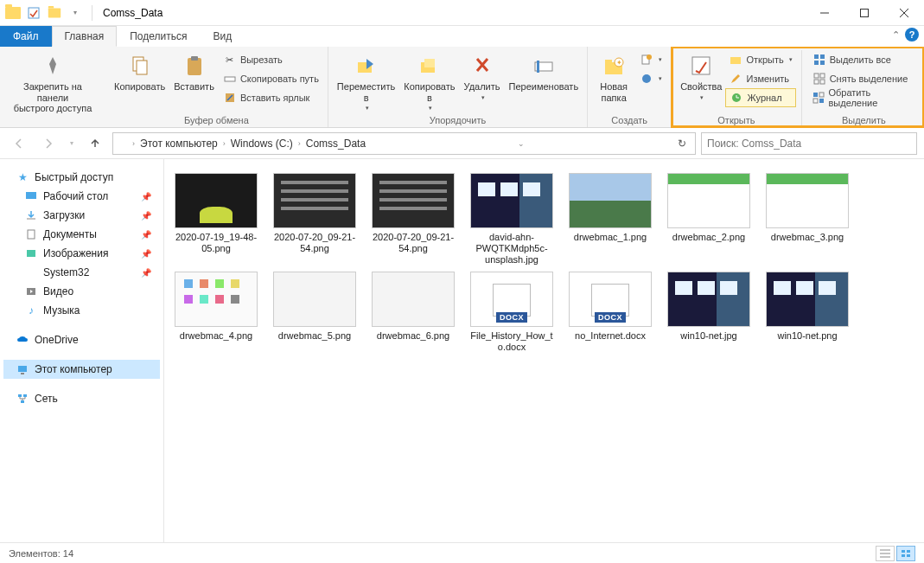  What do you see at coordinates (81, 234) in the screenshot?
I see `sidebar-documents: Документы📌` at bounding box center [81, 234].